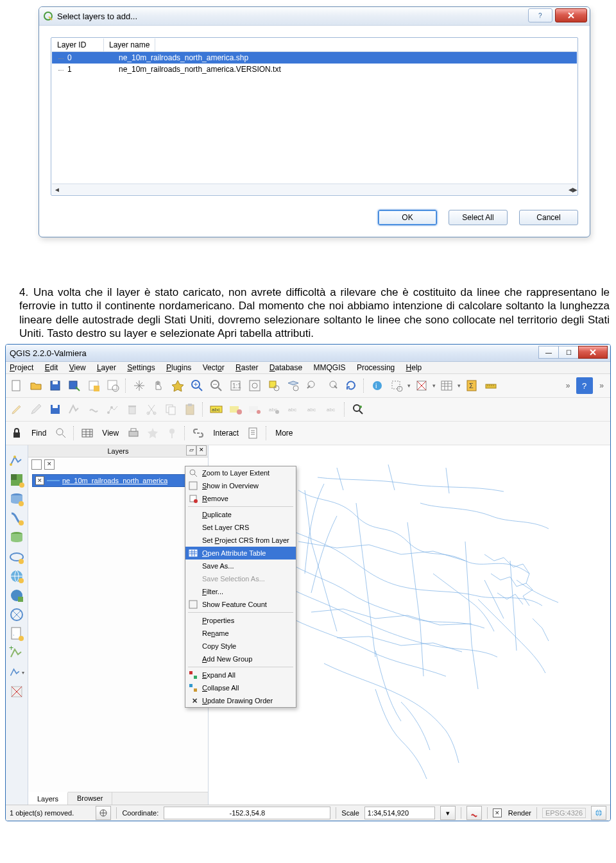  What do you see at coordinates (332, 386) in the screenshot?
I see `zoom-next-icon` at bounding box center [332, 386].